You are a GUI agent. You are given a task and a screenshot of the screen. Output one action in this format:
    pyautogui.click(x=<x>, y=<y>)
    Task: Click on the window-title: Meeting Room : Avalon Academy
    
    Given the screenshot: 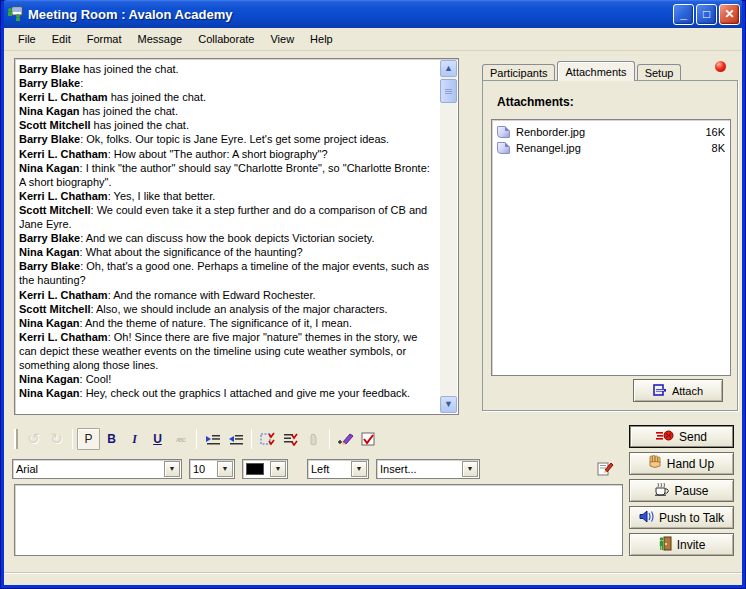 What is the action you would take?
    pyautogui.click(x=350, y=14)
    